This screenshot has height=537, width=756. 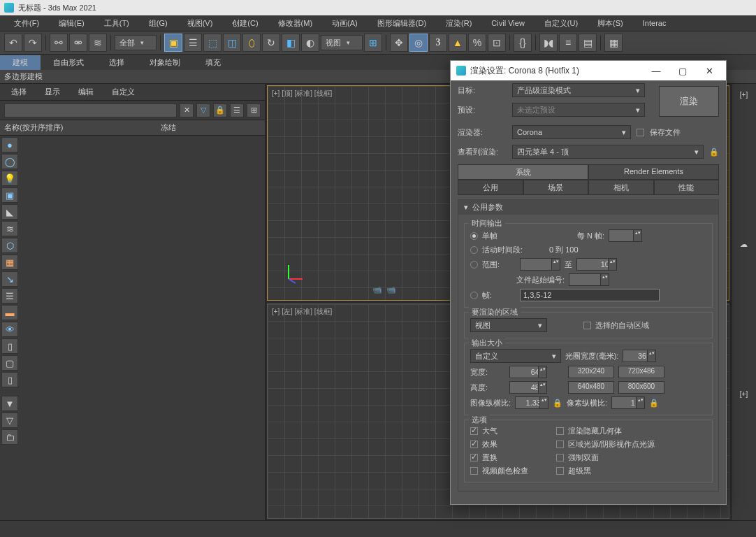 I want to click on area-select: 视图▾, so click(x=509, y=325).